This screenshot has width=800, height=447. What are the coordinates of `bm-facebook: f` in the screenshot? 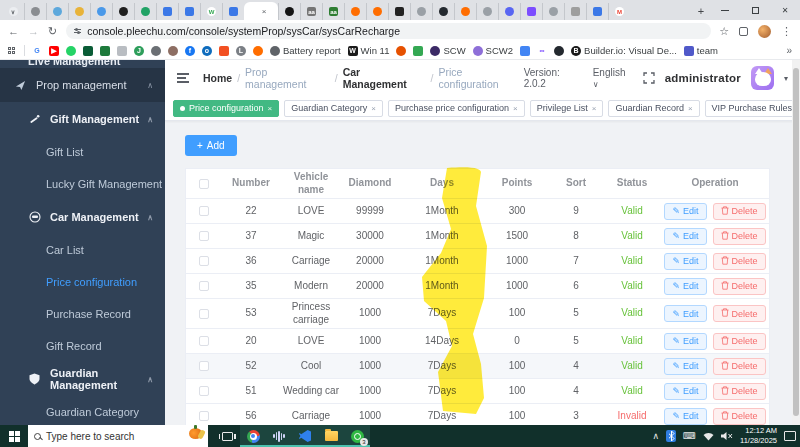 It's located at (190, 51).